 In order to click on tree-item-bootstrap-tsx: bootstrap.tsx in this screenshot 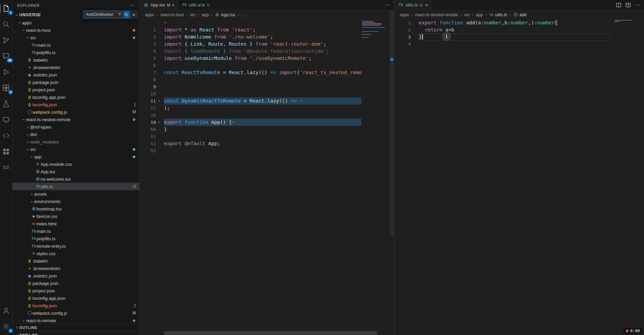, I will do `click(76, 209)`.